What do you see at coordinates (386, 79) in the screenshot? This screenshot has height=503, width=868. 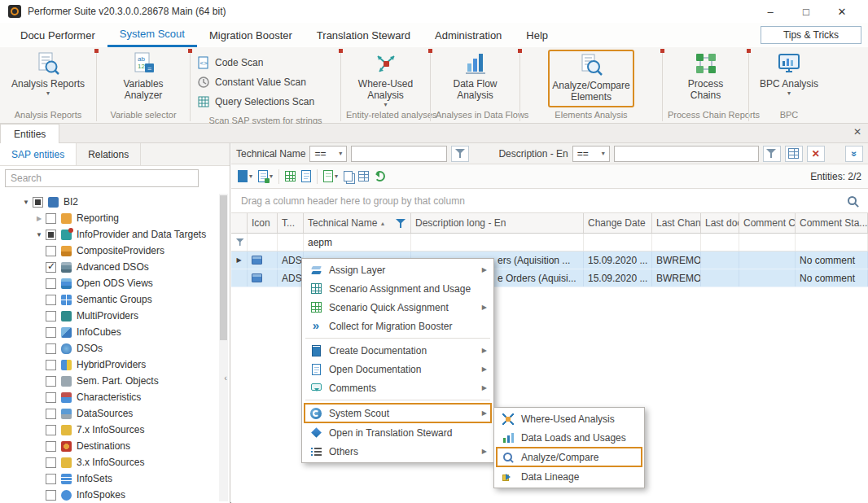 I see `where-used-analysis-button: Where-Used Analysis ▾` at bounding box center [386, 79].